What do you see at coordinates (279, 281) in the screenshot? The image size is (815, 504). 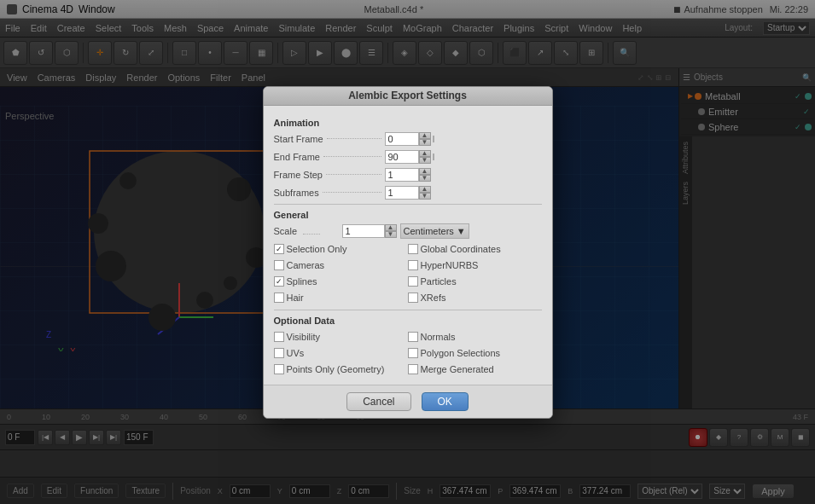 I see `splines-cb: ✓` at bounding box center [279, 281].